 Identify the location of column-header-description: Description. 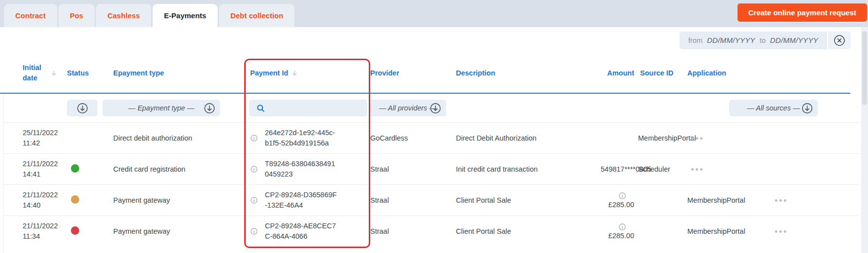
(527, 73).